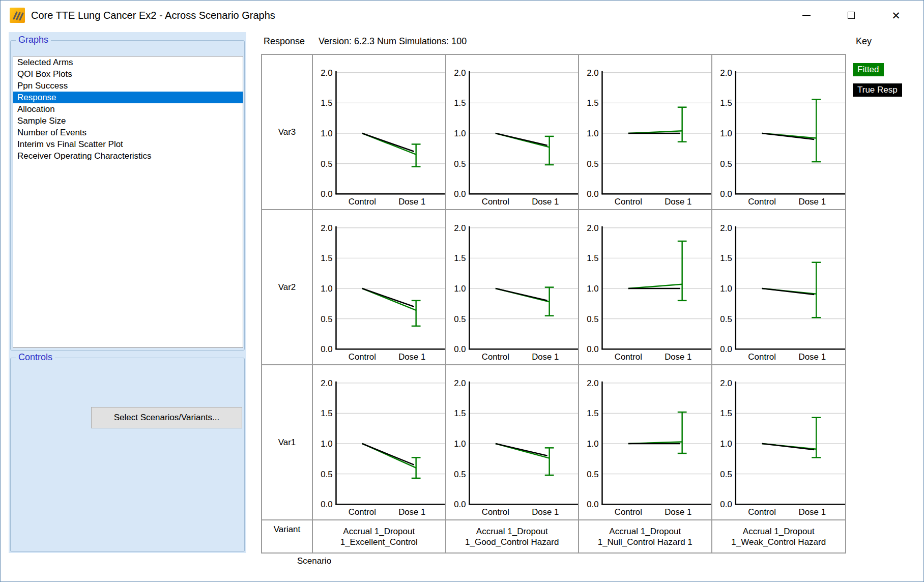  I want to click on variant-name: Accrual 1_Dropout 1_Weak_Control Hazard, so click(779, 536).